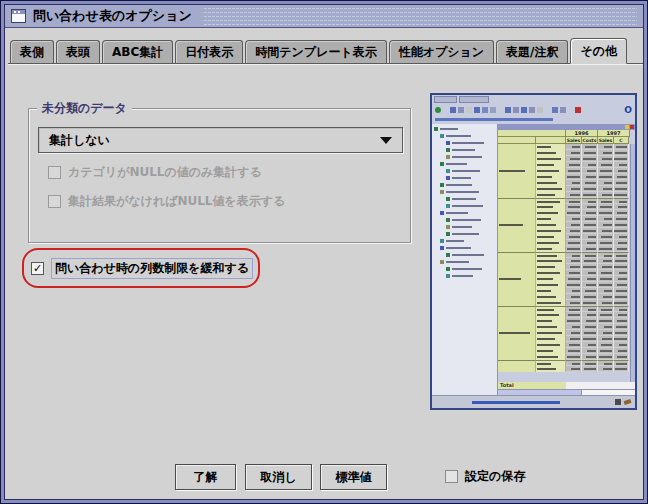 The image size is (648, 504). I want to click on window-title: 問い合わせ表のオプション, so click(112, 16).